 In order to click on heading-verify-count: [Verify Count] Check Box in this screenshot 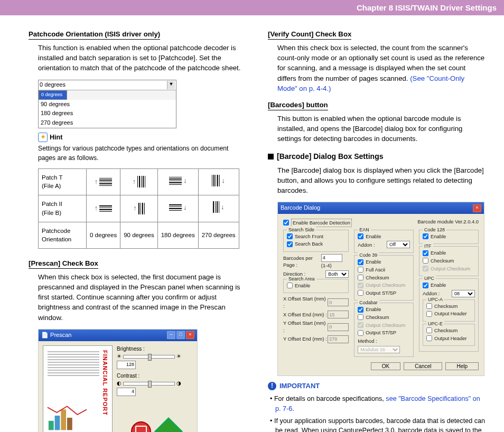, I will do `click(310, 34)`.